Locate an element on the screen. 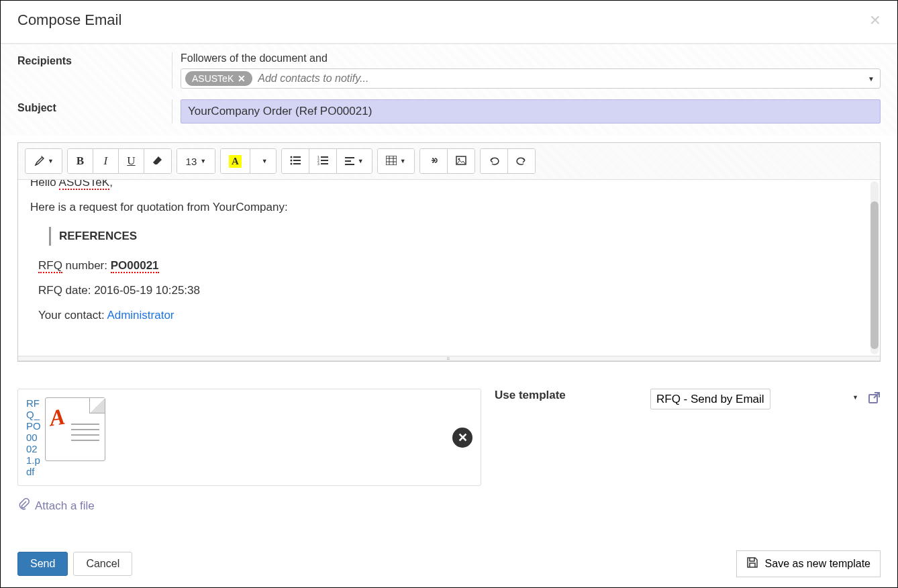  send-button: Send is located at coordinates (43, 564).